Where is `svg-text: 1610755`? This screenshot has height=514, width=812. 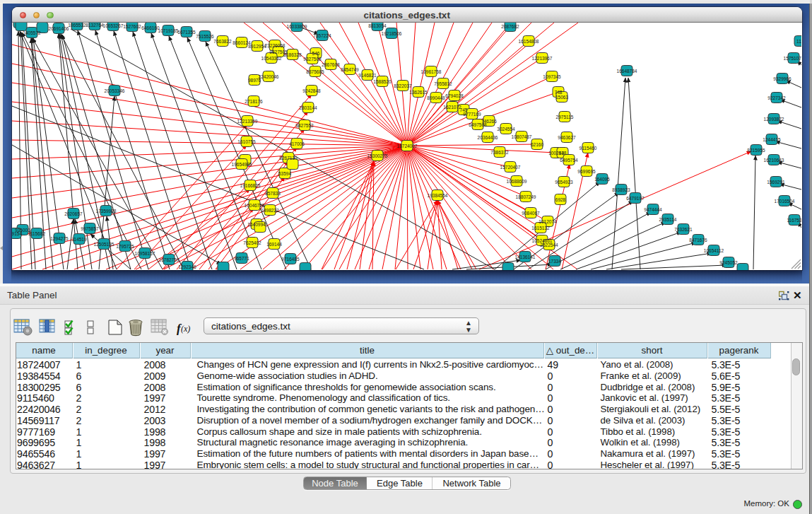 svg-text: 1610755 is located at coordinates (247, 141).